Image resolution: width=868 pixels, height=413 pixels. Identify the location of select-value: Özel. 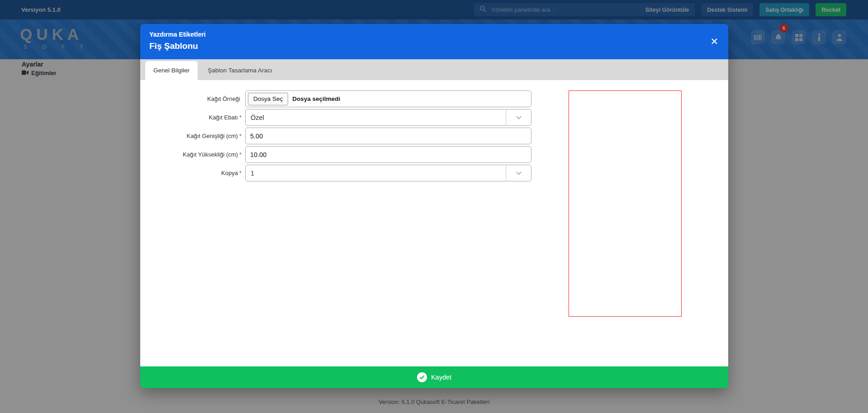
(257, 118).